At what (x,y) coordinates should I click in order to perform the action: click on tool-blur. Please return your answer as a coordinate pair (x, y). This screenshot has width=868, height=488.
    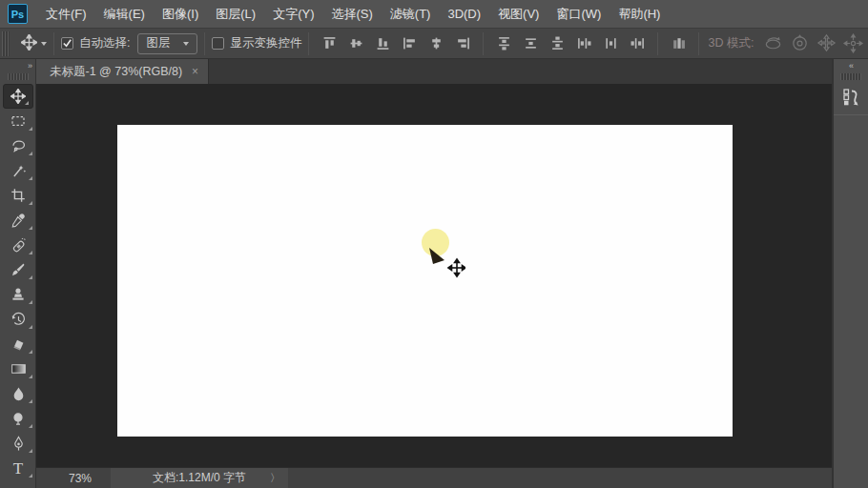
    Looking at the image, I should click on (18, 394).